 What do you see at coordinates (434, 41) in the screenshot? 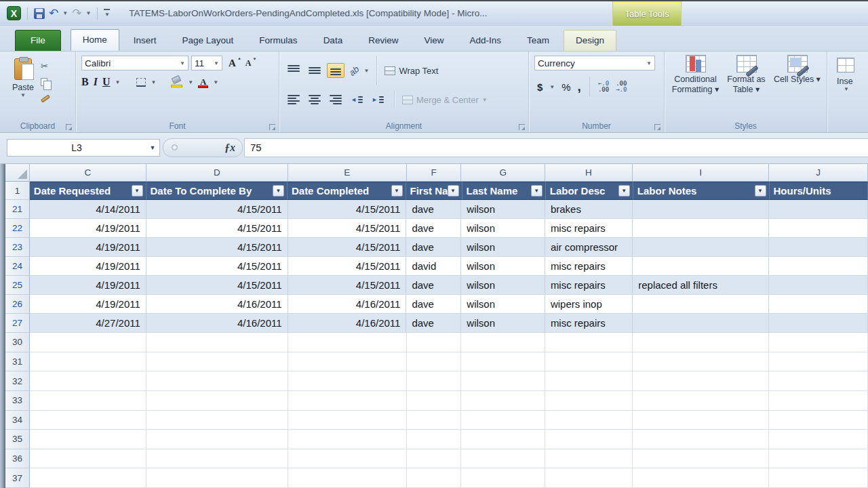
I see `tab-view: View` at bounding box center [434, 41].